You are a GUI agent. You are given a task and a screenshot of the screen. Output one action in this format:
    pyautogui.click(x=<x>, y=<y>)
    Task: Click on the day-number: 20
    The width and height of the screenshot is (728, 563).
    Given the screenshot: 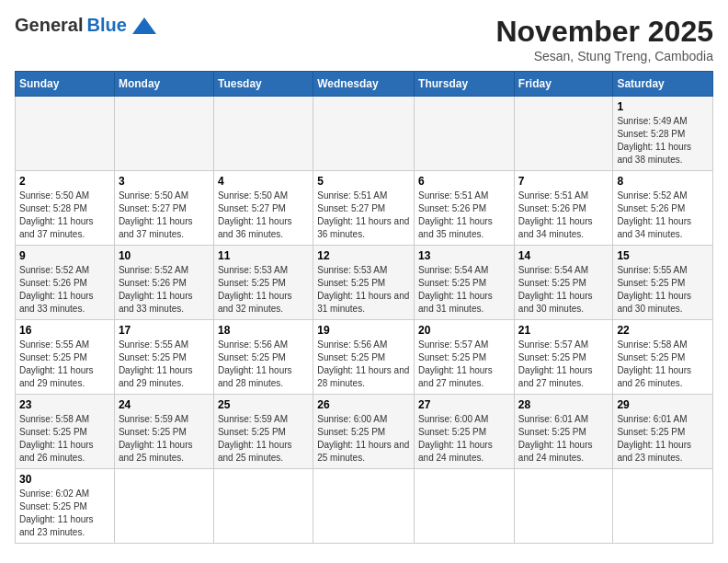 What is the action you would take?
    pyautogui.click(x=464, y=330)
    